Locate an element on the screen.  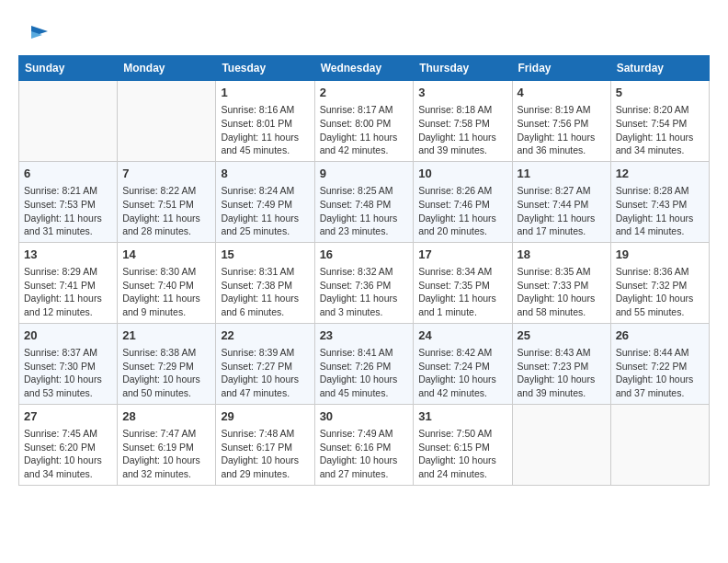
week-row-3: 13Sunrise: 8:29 AM Sunset: 7:41 PM Dayli… is located at coordinates (364, 282).